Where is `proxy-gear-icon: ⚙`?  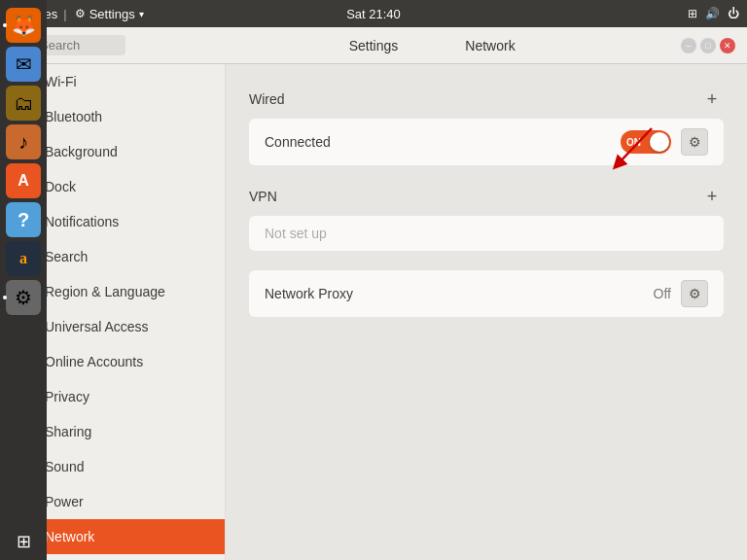 proxy-gear-icon: ⚙ is located at coordinates (694, 294).